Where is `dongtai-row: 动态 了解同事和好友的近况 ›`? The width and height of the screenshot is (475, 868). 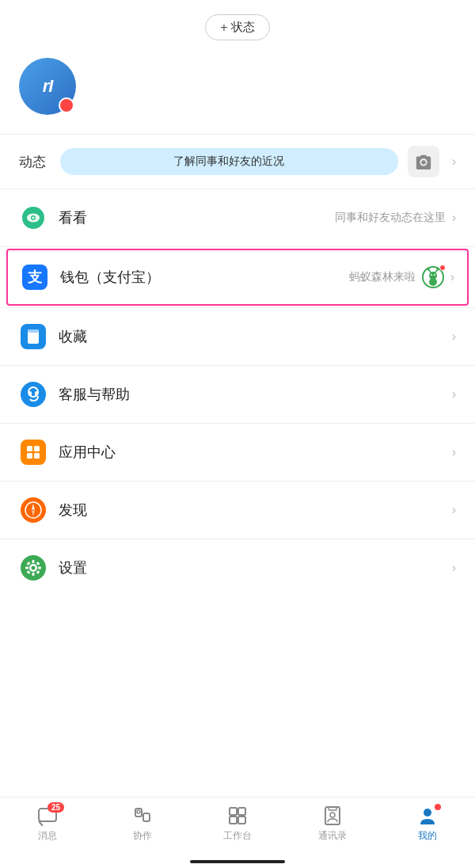 dongtai-row: 动态 了解同事和好友的近况 › is located at coordinates (238, 162).